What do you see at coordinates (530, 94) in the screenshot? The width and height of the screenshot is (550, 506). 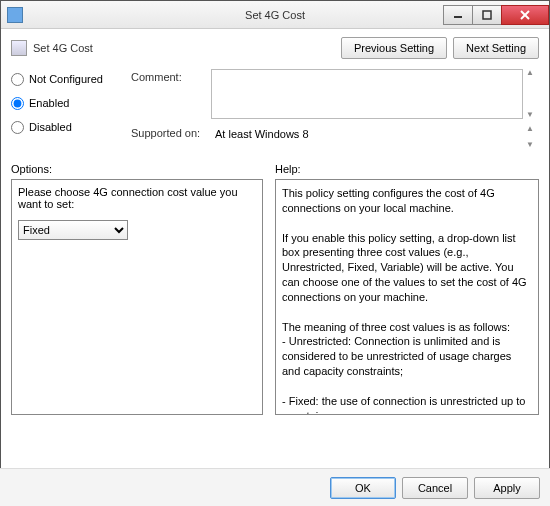 I see `comment-scroll: ▲▼` at bounding box center [530, 94].